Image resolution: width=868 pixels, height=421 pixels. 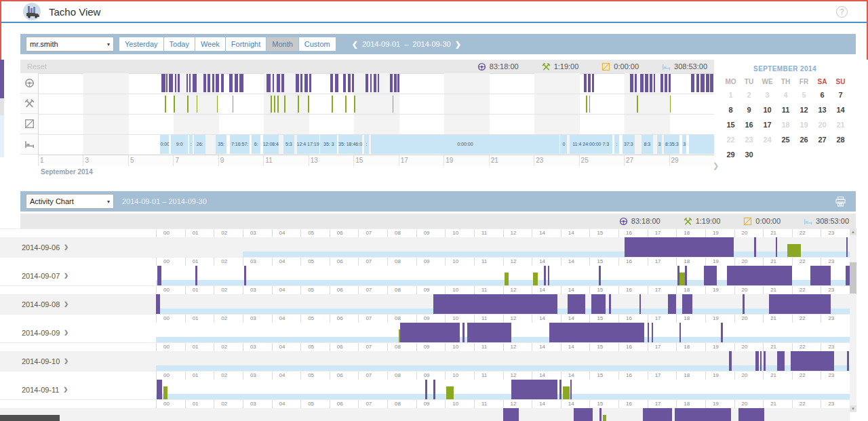 What do you see at coordinates (359, 160) in the screenshot?
I see `axis-tick-label: 15` at bounding box center [359, 160].